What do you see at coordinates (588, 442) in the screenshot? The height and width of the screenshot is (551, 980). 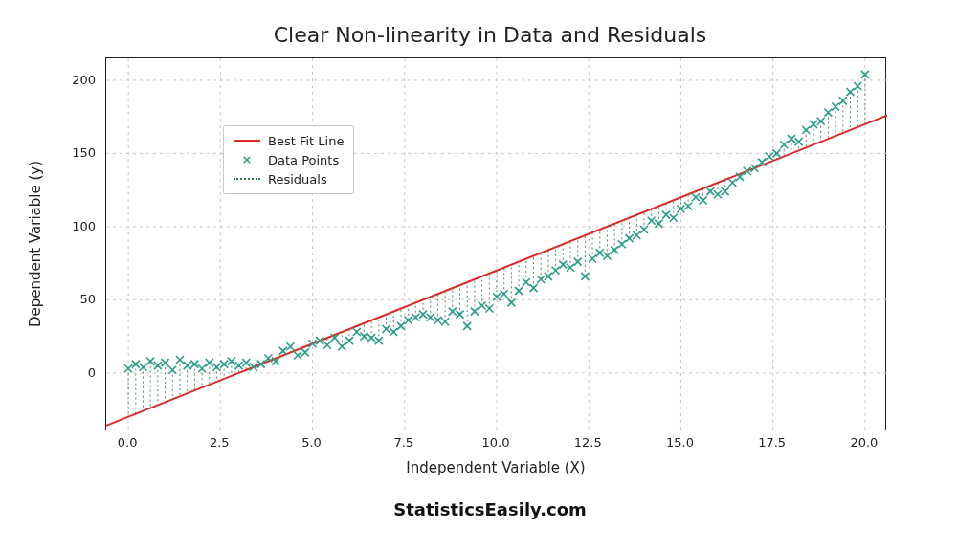 I see `x-tick-label: 12.5` at bounding box center [588, 442].